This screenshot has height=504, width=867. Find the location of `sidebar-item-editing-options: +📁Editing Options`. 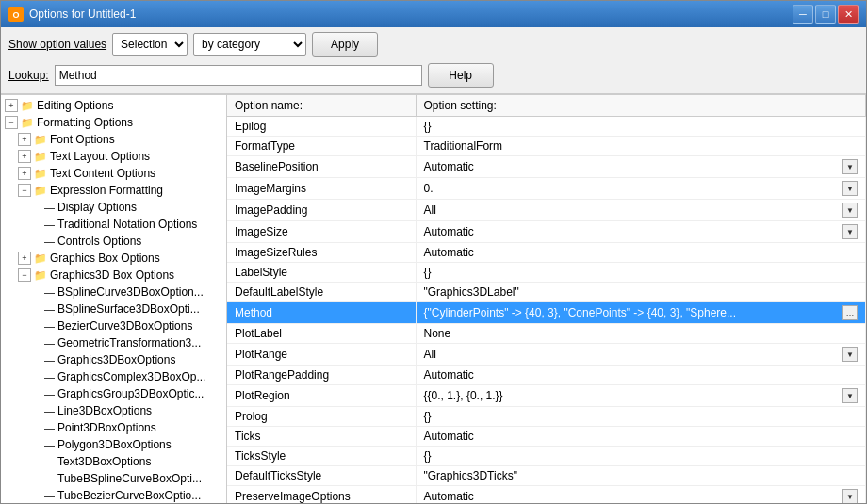

sidebar-item-editing-options: +📁Editing Options is located at coordinates (113, 106).